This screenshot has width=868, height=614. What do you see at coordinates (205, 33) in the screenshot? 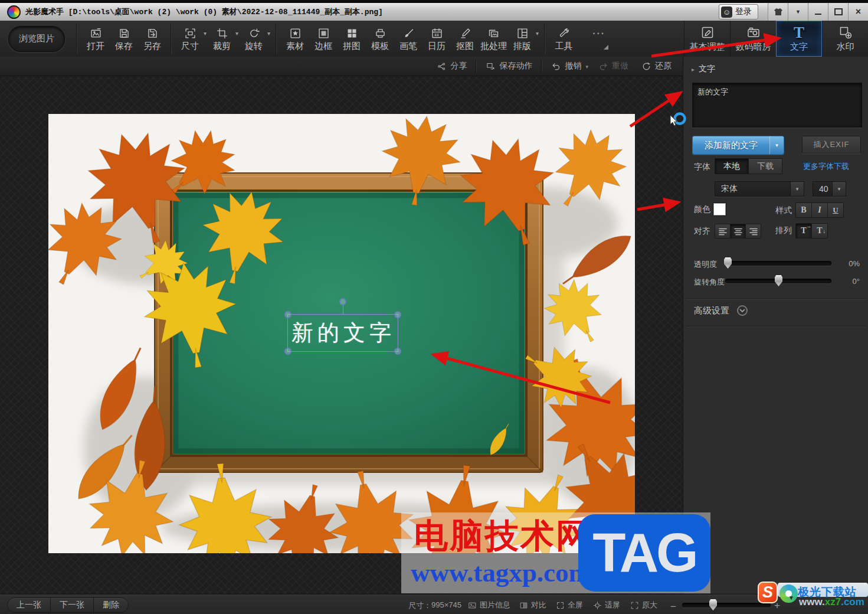
I see `resize-menu-caret: ▾` at bounding box center [205, 33].